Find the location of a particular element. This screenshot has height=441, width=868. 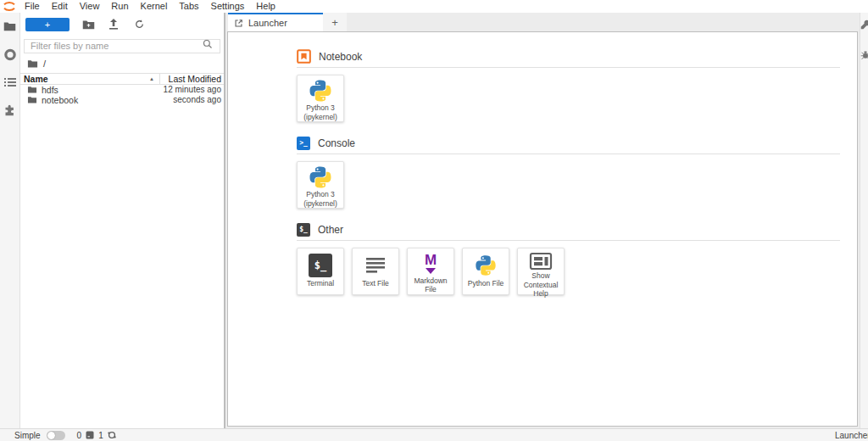

status-bar: Simple 0 1 Launcher is located at coordinates (434, 434).